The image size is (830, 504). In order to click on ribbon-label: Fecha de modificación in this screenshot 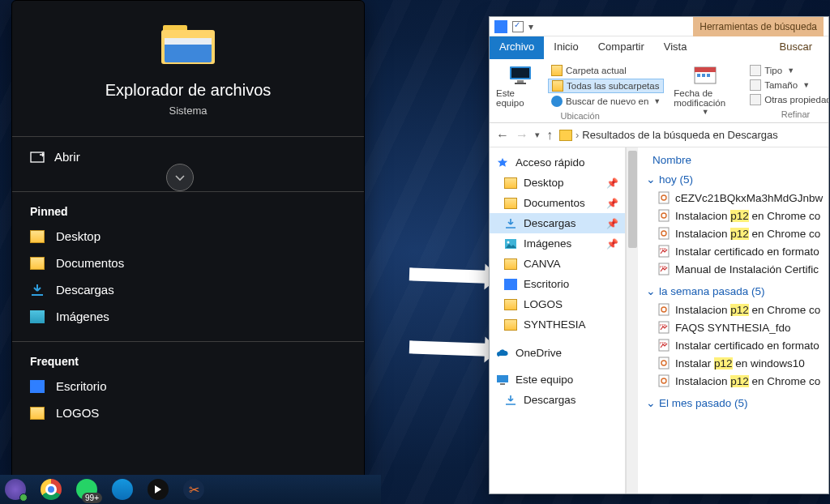, I will do `click(705, 98)`.